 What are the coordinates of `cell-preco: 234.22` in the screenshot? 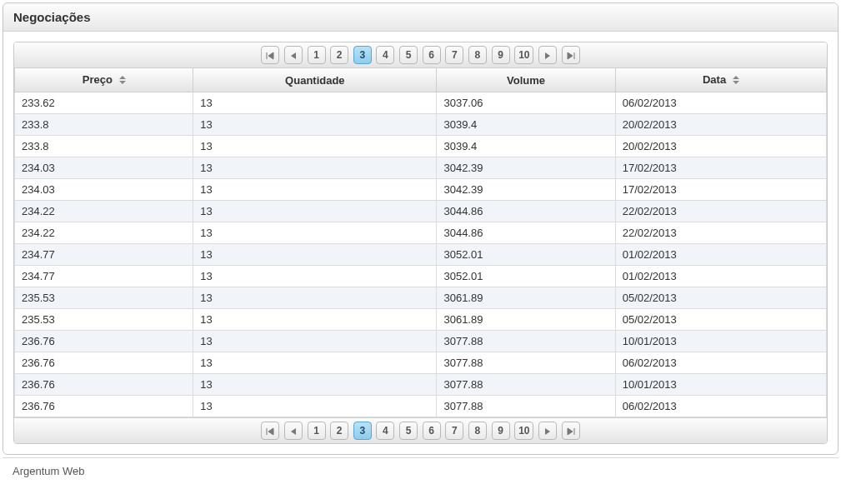 It's located at (104, 233).